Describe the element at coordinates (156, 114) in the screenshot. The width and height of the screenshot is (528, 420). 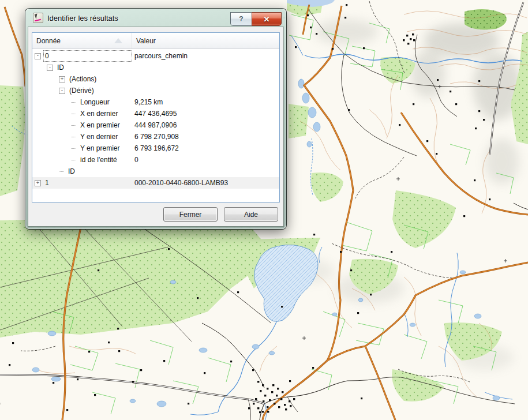
I see `tree-row: X en dernier447 436,4695` at that location.